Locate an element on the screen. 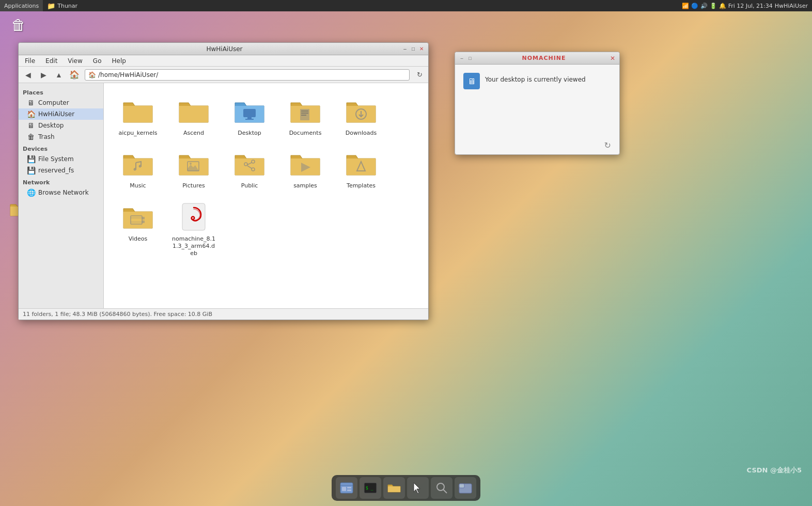  menu-help: Help is located at coordinates (119, 61).